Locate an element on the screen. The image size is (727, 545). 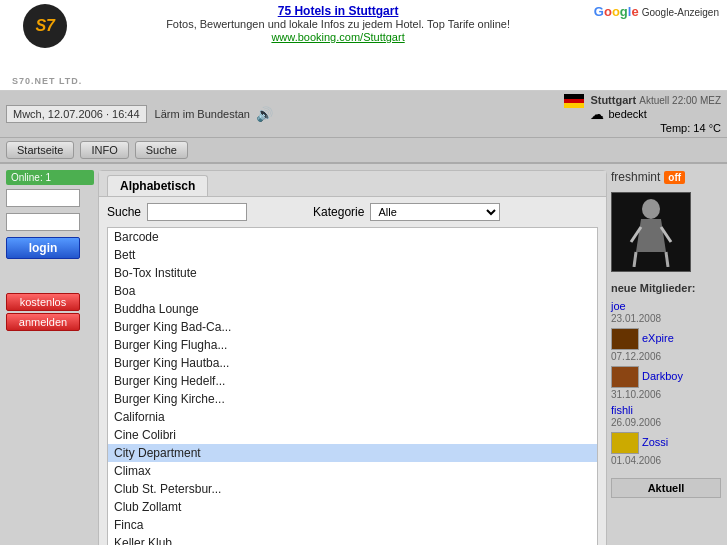
member-name: Darkboy is located at coordinates (662, 376).